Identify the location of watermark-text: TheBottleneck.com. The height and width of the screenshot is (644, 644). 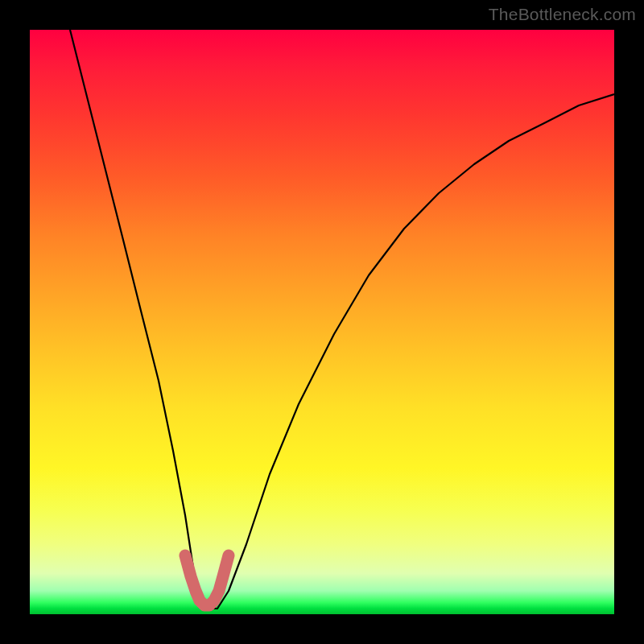
(562, 14).